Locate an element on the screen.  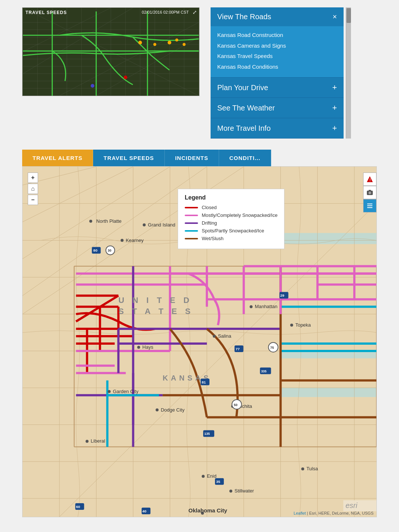
attribution-rest: | Esri, HERE, DeLorme, NGA, USGS is located at coordinates (340, 513).